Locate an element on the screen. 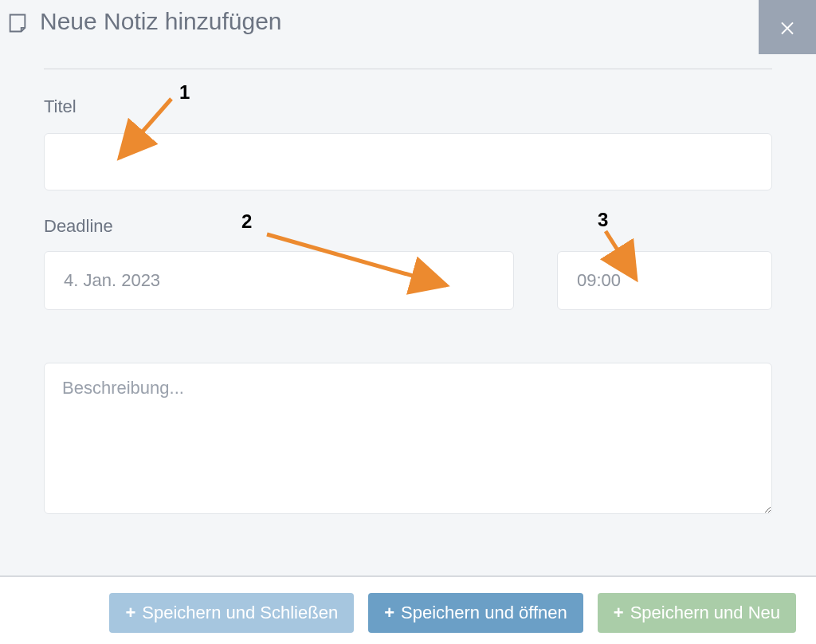 The image size is (816, 644). modal-header: Neue Notiz hinzufügen is located at coordinates (408, 22).